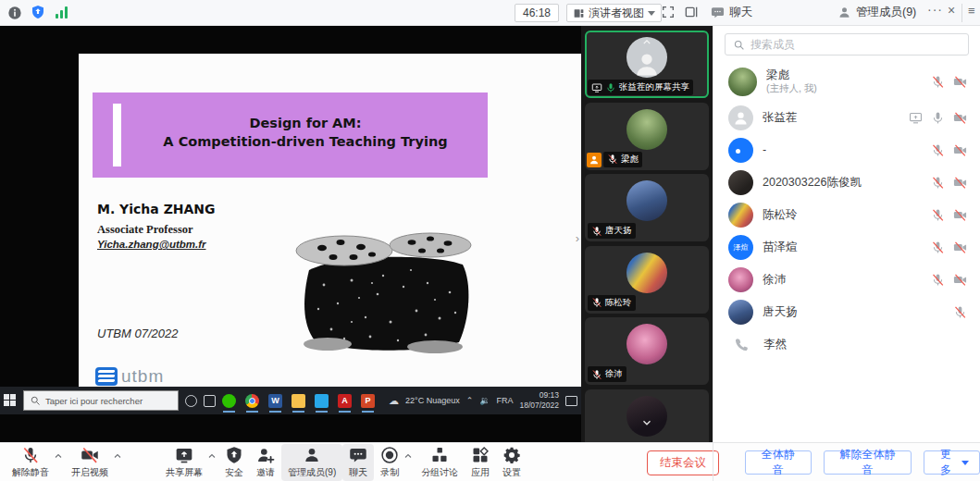  Describe the element at coordinates (847, 344) in the screenshot. I see `member-row: 李然` at that location.